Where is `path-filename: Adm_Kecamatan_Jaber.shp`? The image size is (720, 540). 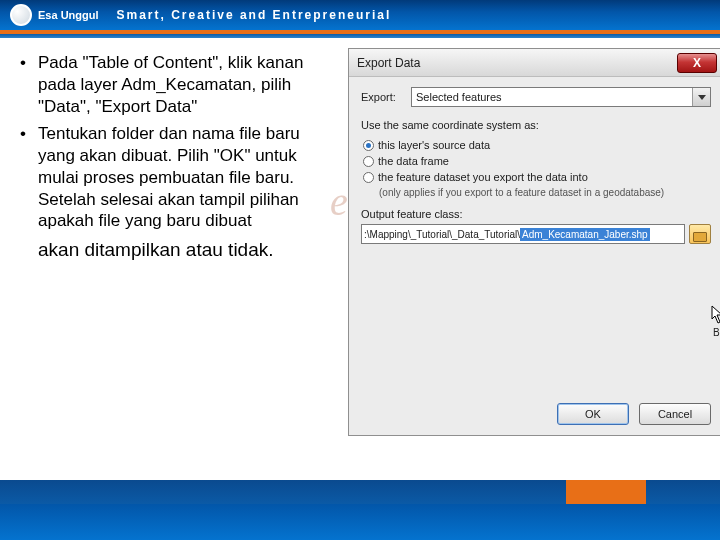
path-filename: Adm_Kecamatan_Jaber.shp is located at coordinates (585, 234).